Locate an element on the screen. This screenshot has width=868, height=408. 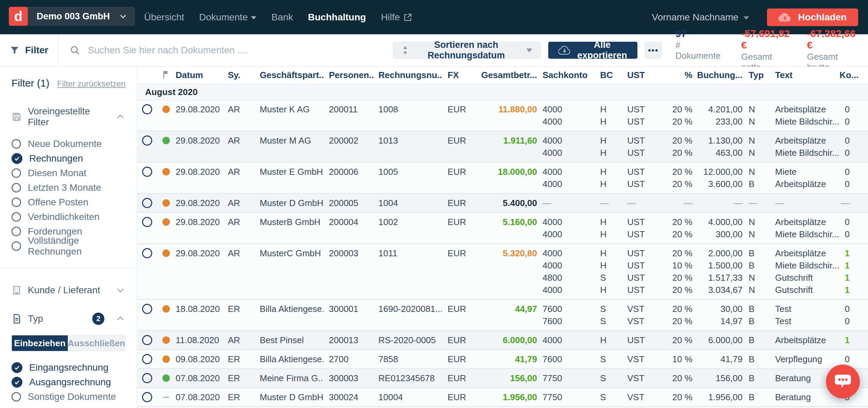
filter-option: Offene Posten is located at coordinates (68, 202).